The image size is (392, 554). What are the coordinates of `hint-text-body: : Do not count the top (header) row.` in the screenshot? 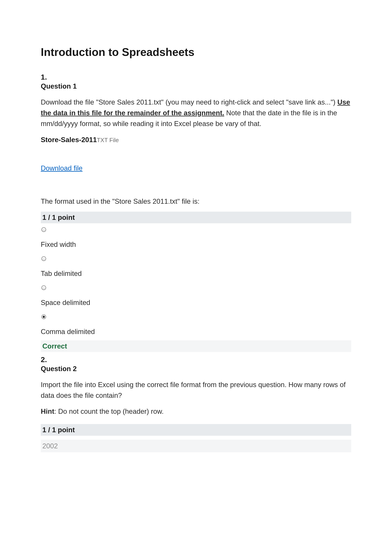 It's located at (109, 411).